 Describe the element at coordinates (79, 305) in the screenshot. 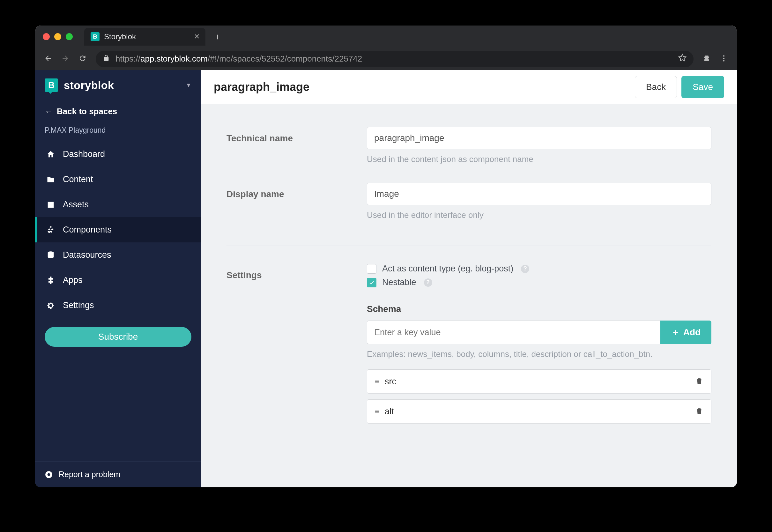

I see `sidebar-item-label: Settings` at that location.